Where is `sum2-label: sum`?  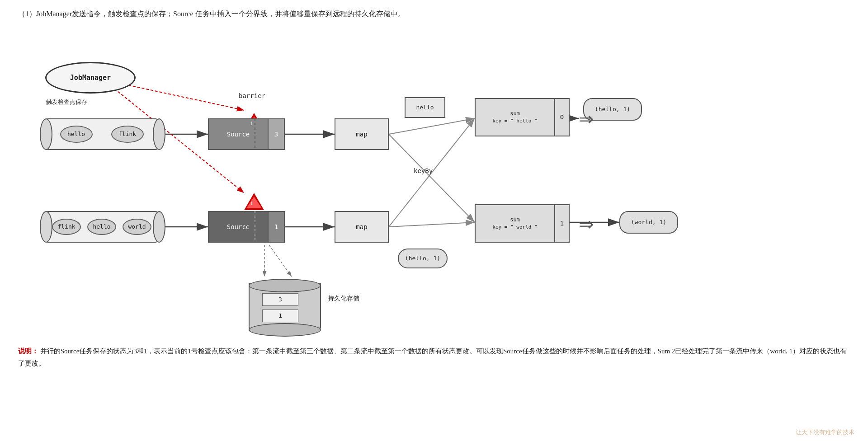
sum2-label: sum is located at coordinates (515, 220).